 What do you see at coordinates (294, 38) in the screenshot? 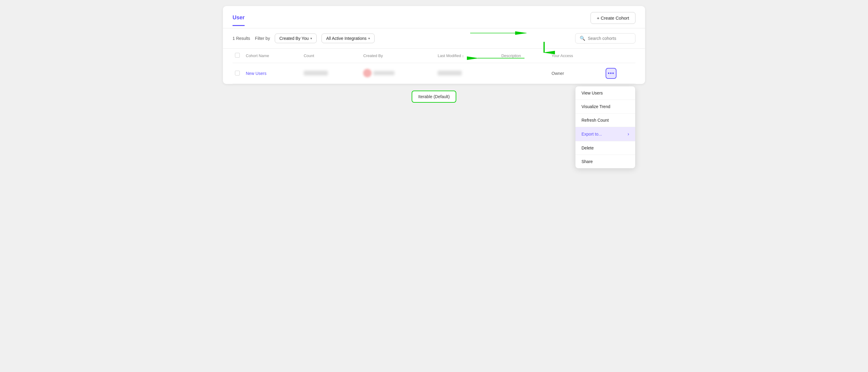
I see `created-by-label: Created By You` at bounding box center [294, 38].